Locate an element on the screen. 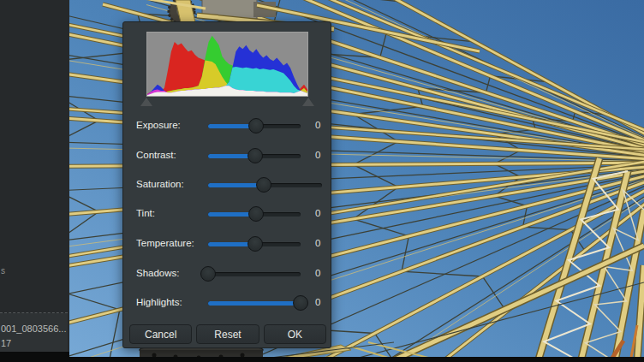  temperature-slider-thumb is located at coordinates (255, 244).